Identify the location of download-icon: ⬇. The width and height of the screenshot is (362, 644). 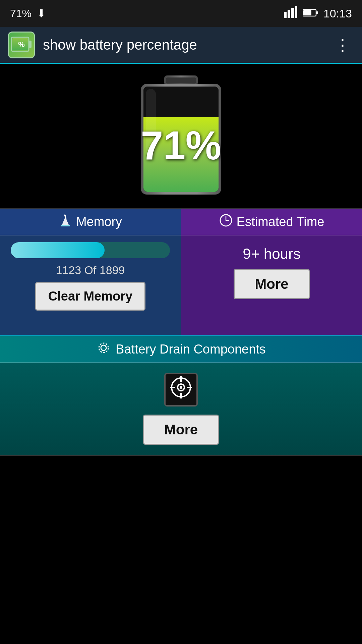
(42, 13).